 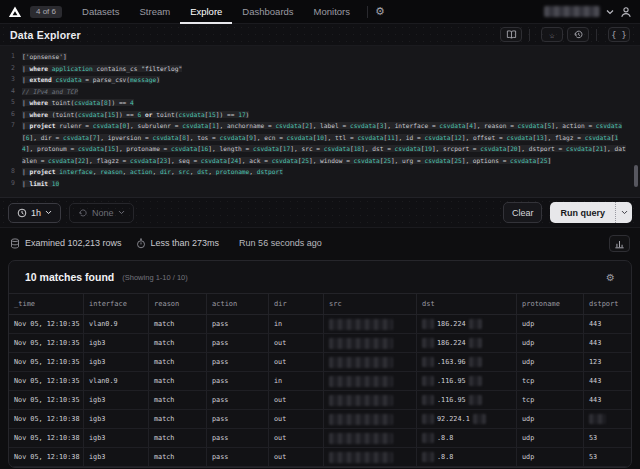 What do you see at coordinates (237, 304) in the screenshot?
I see `column-header-action: action` at bounding box center [237, 304].